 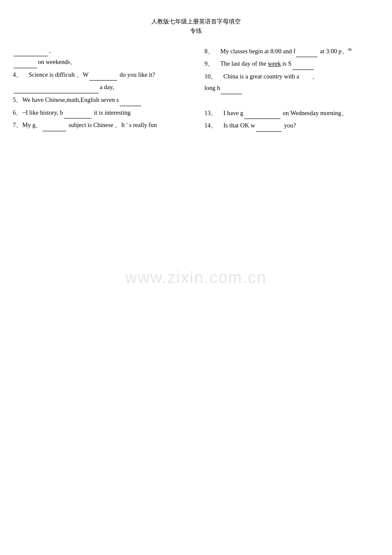 What do you see at coordinates (292, 126) in the screenshot?
I see `item-14: 14、 Is that OK w you?` at bounding box center [292, 126].